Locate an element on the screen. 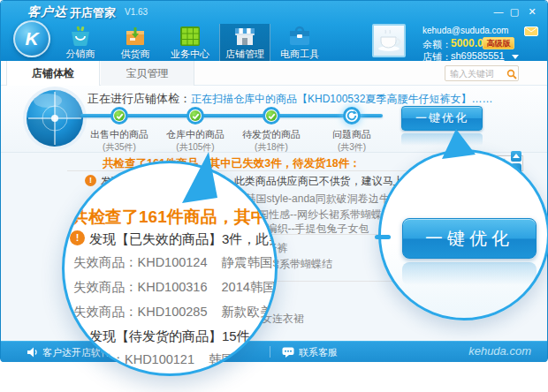 The image size is (548, 392). divider is located at coordinates (270, 351).